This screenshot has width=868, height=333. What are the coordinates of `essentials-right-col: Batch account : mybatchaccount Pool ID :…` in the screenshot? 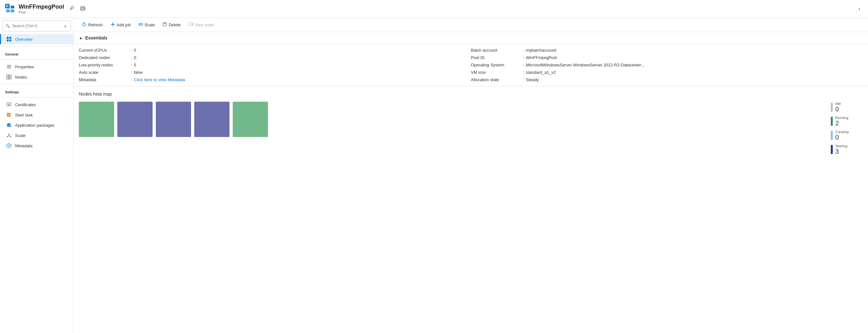 It's located at (667, 65).